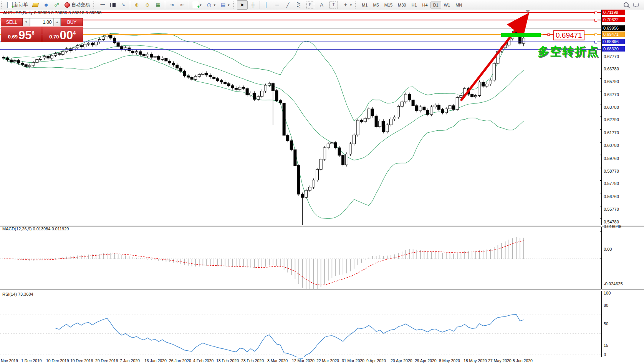  Describe the element at coordinates (425, 5) in the screenshot. I see `timeframe-h4: H4` at that location.